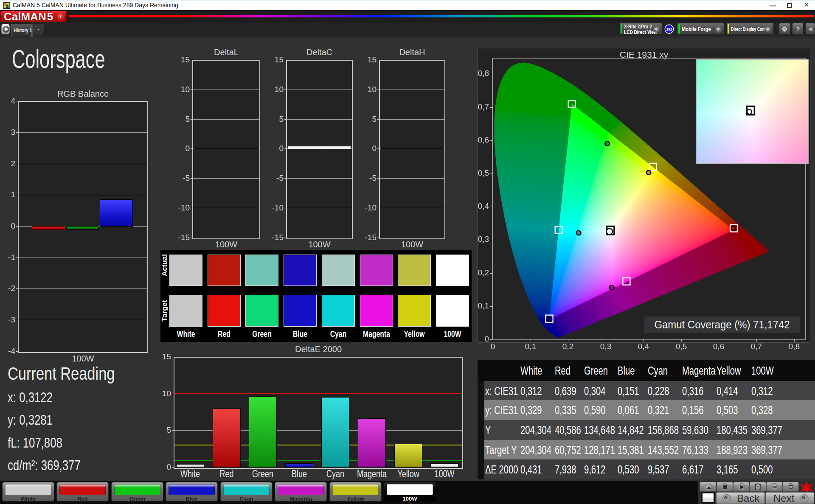  I want to click on svg-text: 5, so click(7, 6).